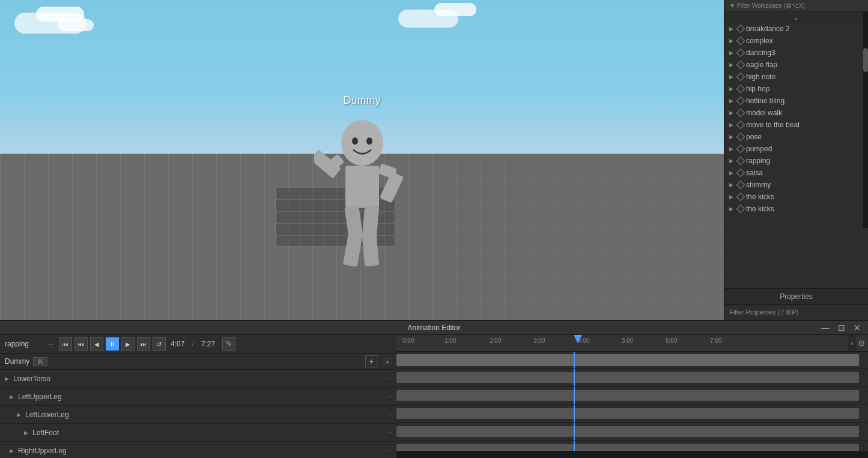  I want to click on add-track-btn: +, so click(371, 361).